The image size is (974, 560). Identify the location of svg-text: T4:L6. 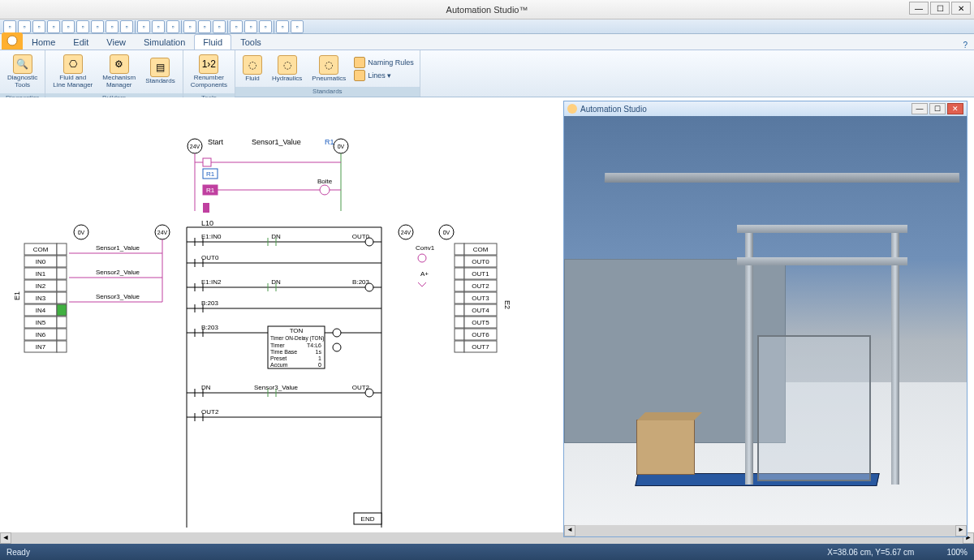
(314, 346).